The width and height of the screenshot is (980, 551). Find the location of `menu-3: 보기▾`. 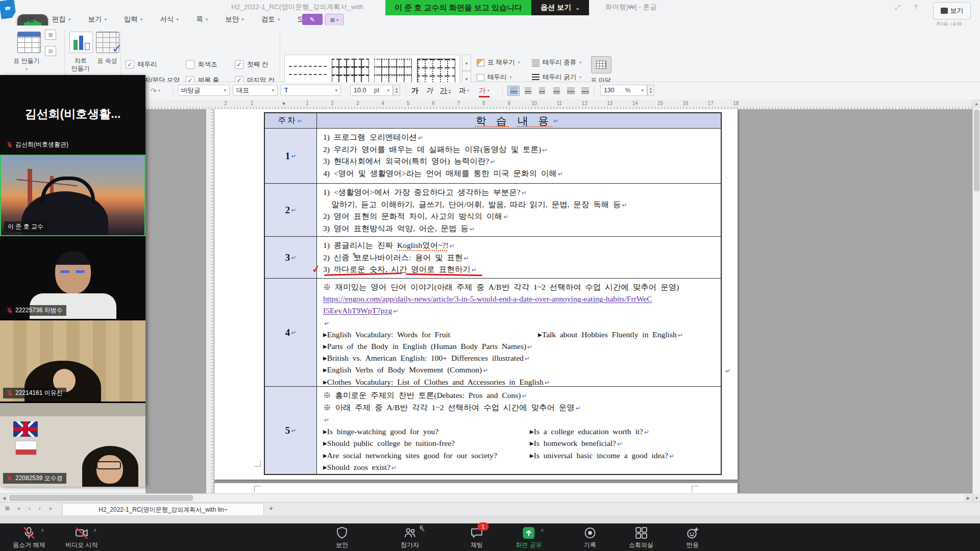

menu-3: 보기▾ is located at coordinates (98, 19).